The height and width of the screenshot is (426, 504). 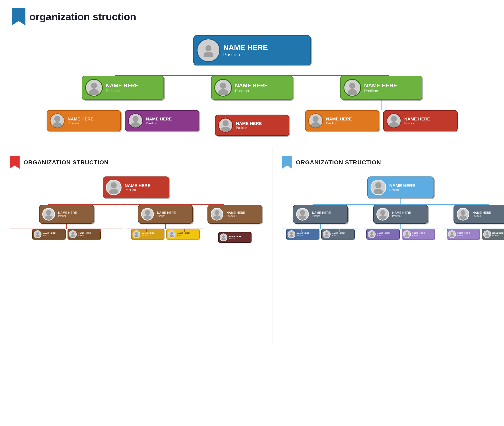 I want to click on bl-name-l3-4: NAME HERE, so click(x=183, y=233).